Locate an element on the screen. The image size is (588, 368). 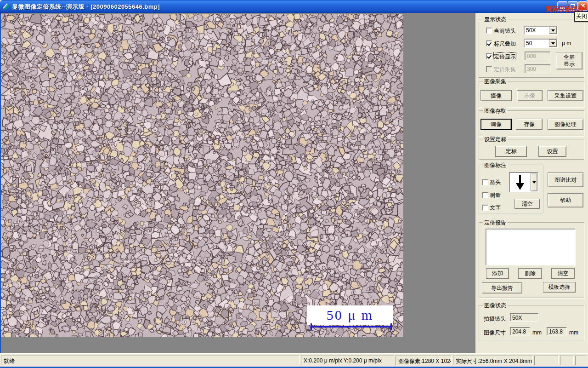
calibrate-button: 定标 is located at coordinates (511, 151).